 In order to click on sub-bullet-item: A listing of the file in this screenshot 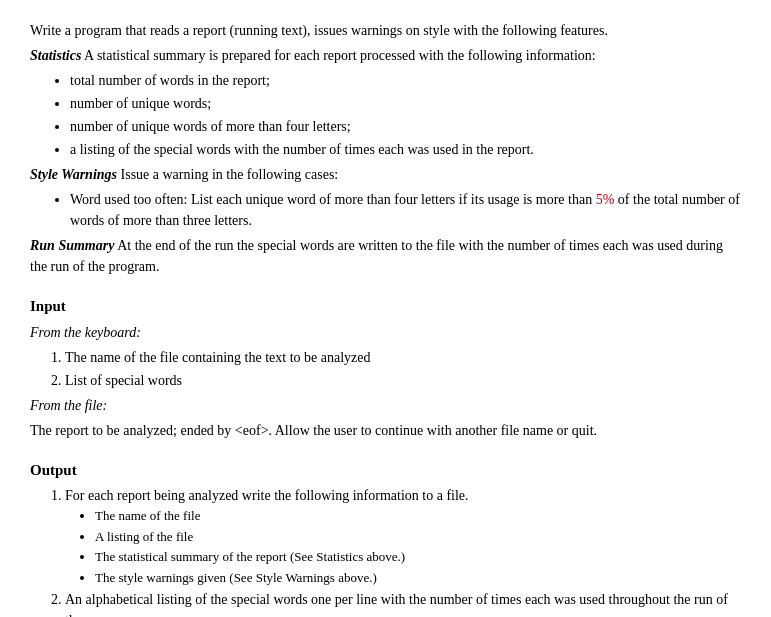, I will do `click(418, 537)`.